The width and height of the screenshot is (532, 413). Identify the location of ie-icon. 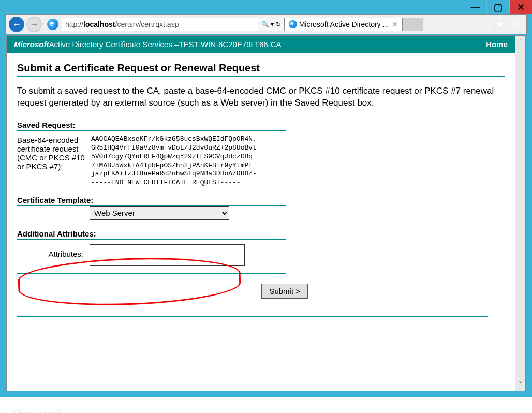
(53, 24).